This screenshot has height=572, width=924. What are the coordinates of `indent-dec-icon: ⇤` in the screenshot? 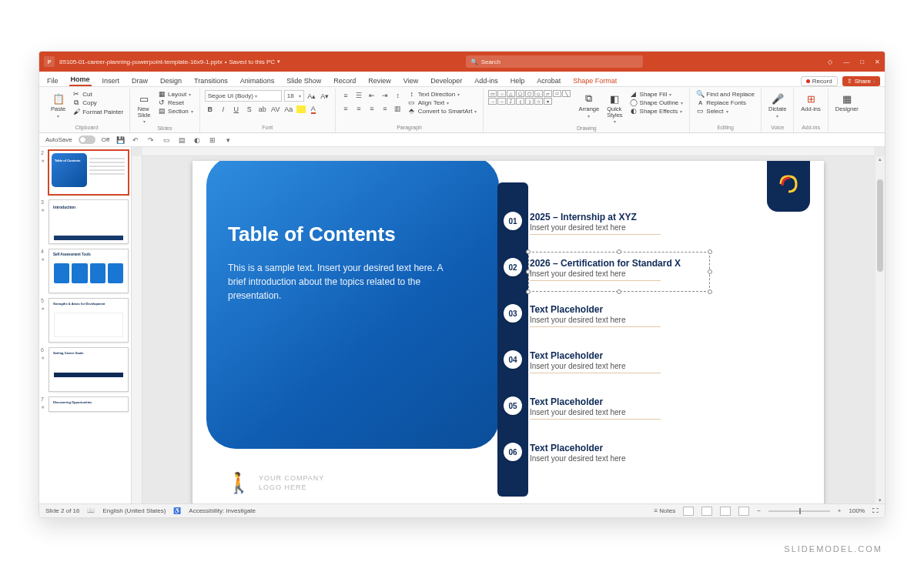 It's located at (372, 95).